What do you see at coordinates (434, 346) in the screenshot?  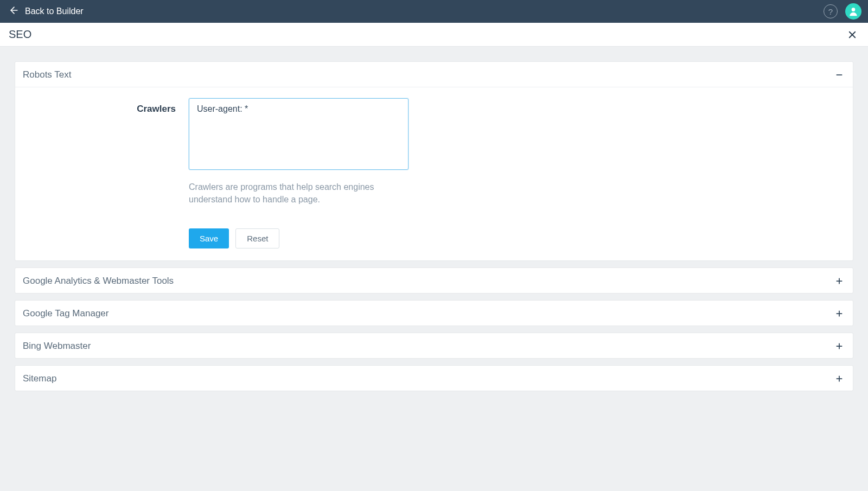 I see `panel-bing-webmaster: Bing Webmaster` at bounding box center [434, 346].